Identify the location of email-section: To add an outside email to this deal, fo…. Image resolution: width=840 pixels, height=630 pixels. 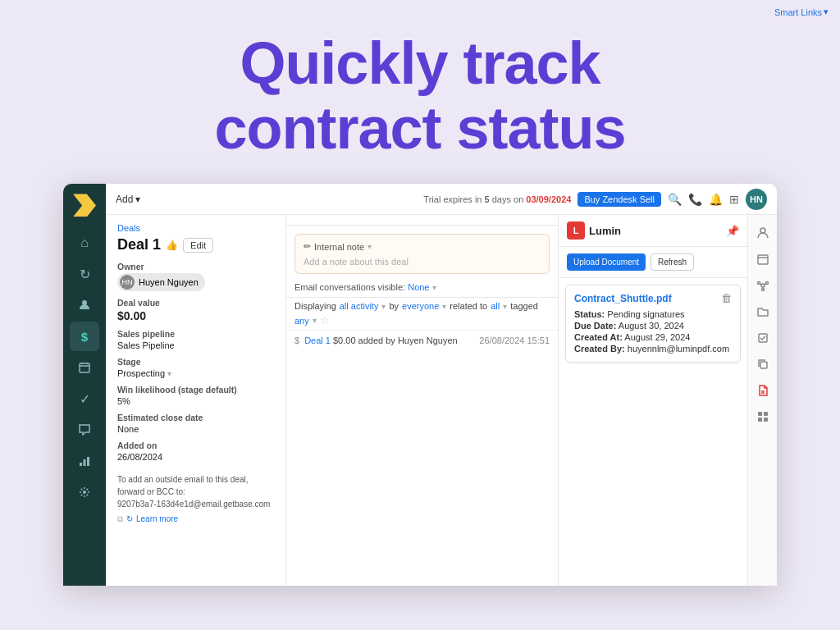
(195, 499).